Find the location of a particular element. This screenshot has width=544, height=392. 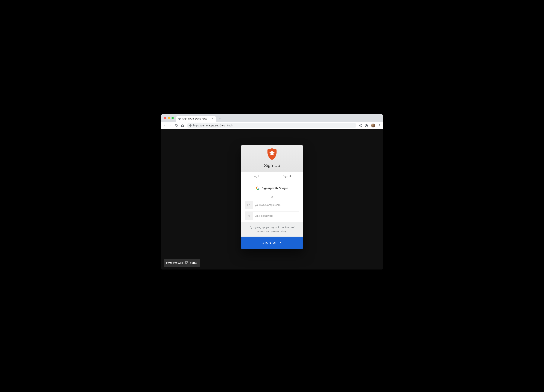

browser-menu-button: ⋮ is located at coordinates (379, 126).